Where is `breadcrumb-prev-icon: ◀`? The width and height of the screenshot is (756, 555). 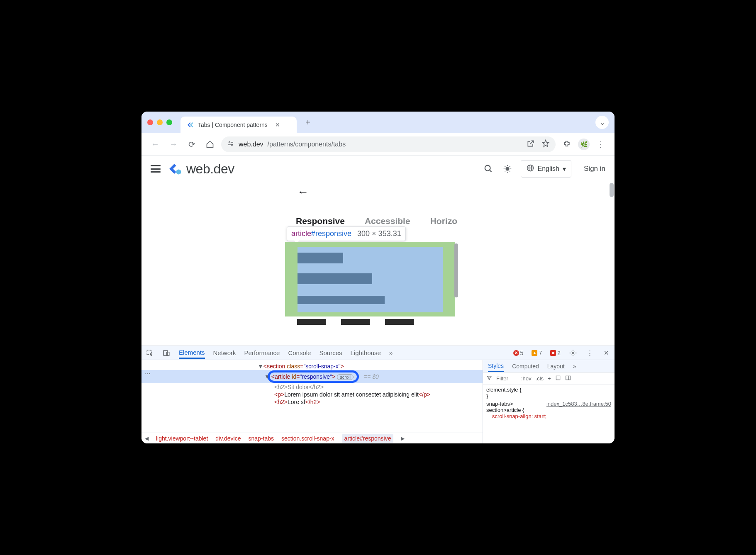 breadcrumb-prev-icon: ◀ is located at coordinates (147, 438).